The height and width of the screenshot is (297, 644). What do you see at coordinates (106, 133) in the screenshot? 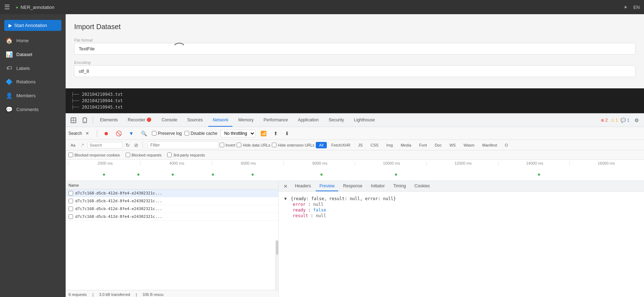
I see `record-button: ⏺` at bounding box center [106, 133].